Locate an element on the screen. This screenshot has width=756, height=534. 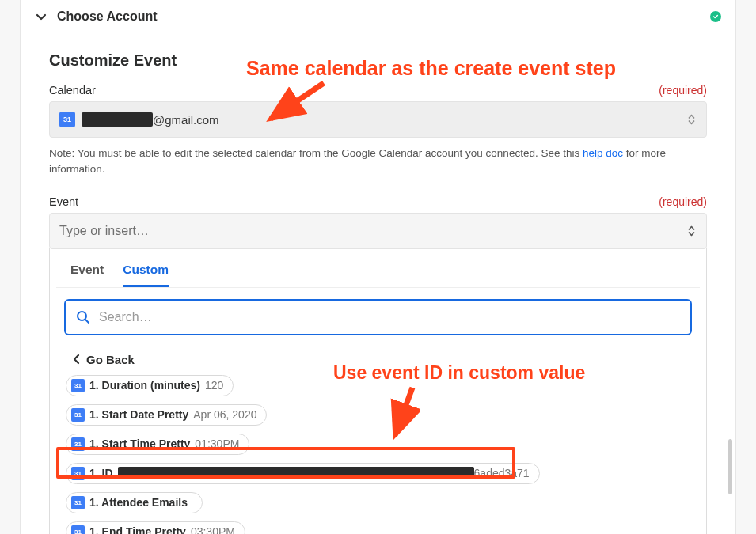
chip-name: 1. Duration (minutes) is located at coordinates (145, 385).